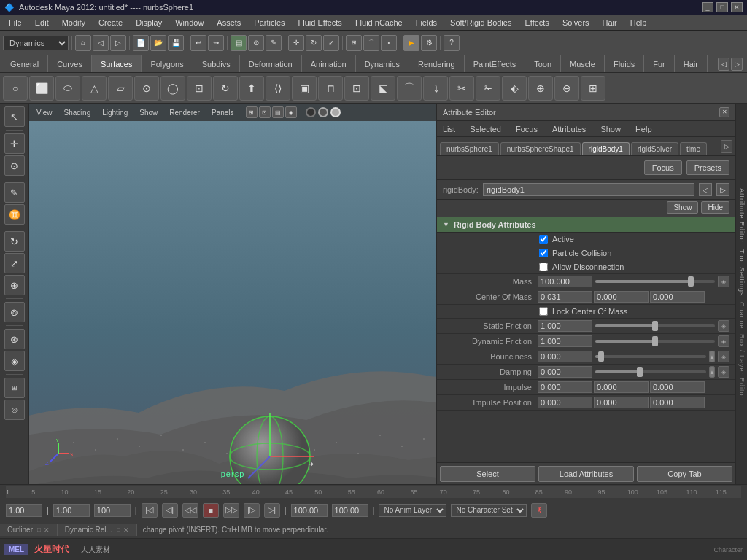  I want to click on shelf-icon-nurbs-plane: ▱, so click(120, 88).